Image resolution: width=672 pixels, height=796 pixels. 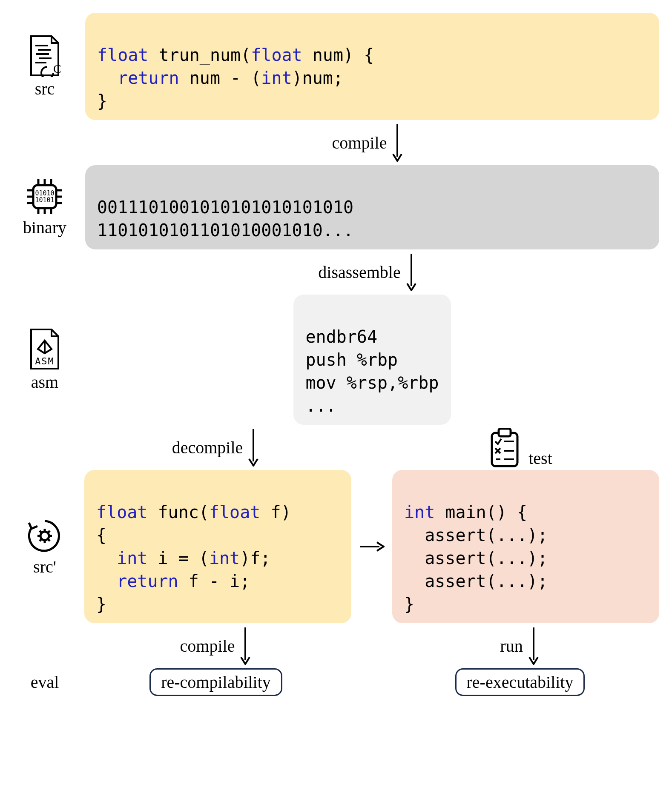 I want to click on label-srcprime: src', so click(x=45, y=547).